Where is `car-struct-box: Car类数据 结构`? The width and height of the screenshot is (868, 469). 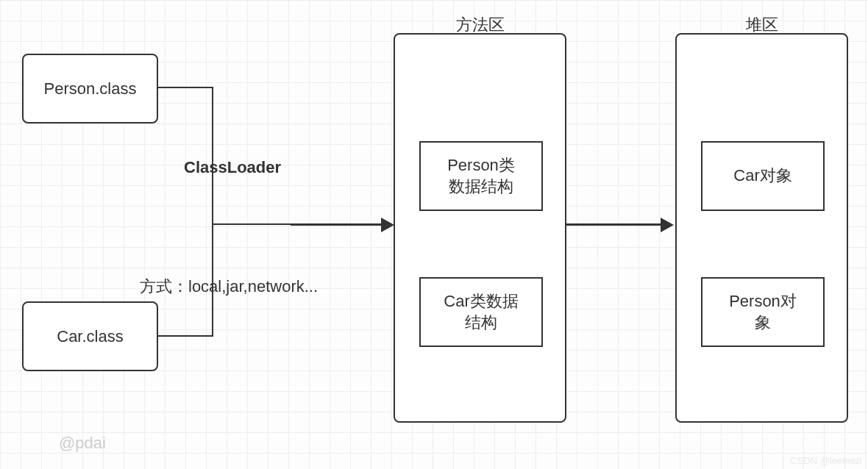 car-struct-box: Car类数据 结构 is located at coordinates (481, 312).